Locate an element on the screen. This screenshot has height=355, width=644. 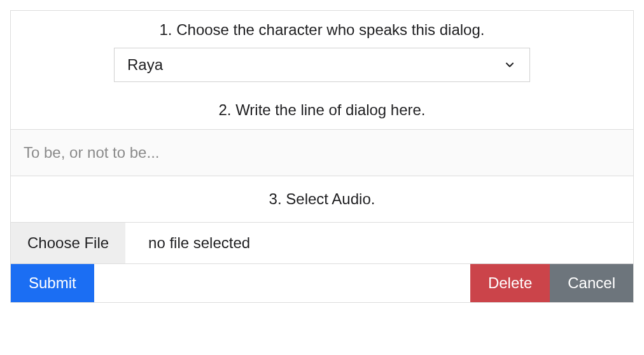
step-3-label: 3. Select Audio. is located at coordinates (322, 199).